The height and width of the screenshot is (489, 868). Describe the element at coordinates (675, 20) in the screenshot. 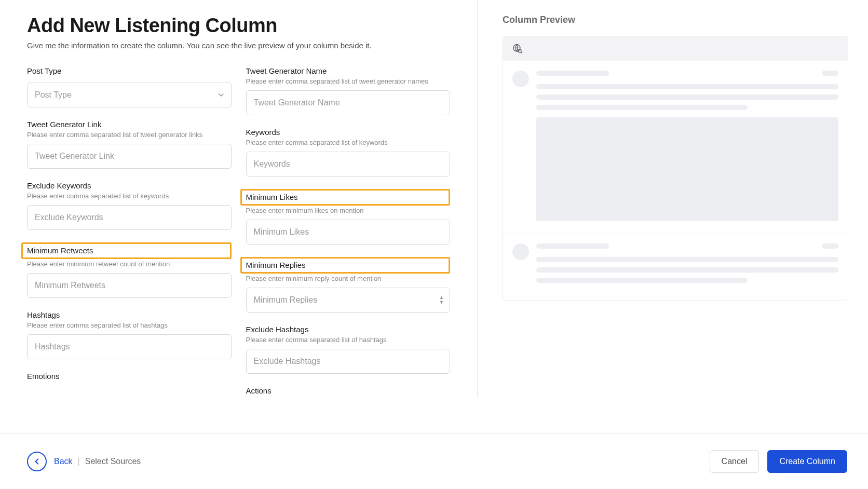

I see `preview-title: Column Preview` at that location.